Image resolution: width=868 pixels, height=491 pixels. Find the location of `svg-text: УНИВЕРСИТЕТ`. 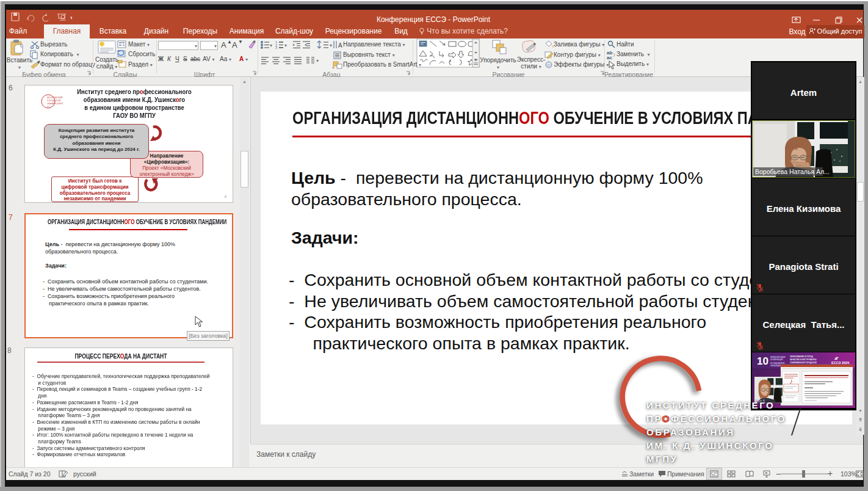

svg-text: УНИВЕРСИТЕТ is located at coordinates (55, 104).